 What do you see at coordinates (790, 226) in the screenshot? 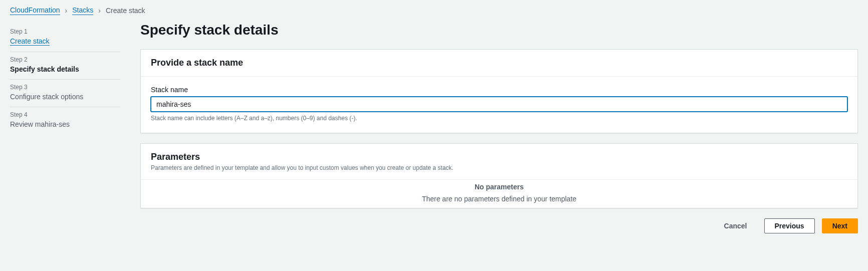
I see `previous-button: Previous` at bounding box center [790, 226].